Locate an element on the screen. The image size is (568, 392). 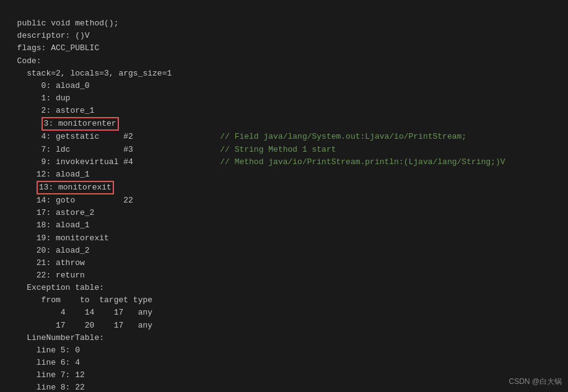
monitorenter-highlight: 3: monitorenter is located at coordinates (81, 124).